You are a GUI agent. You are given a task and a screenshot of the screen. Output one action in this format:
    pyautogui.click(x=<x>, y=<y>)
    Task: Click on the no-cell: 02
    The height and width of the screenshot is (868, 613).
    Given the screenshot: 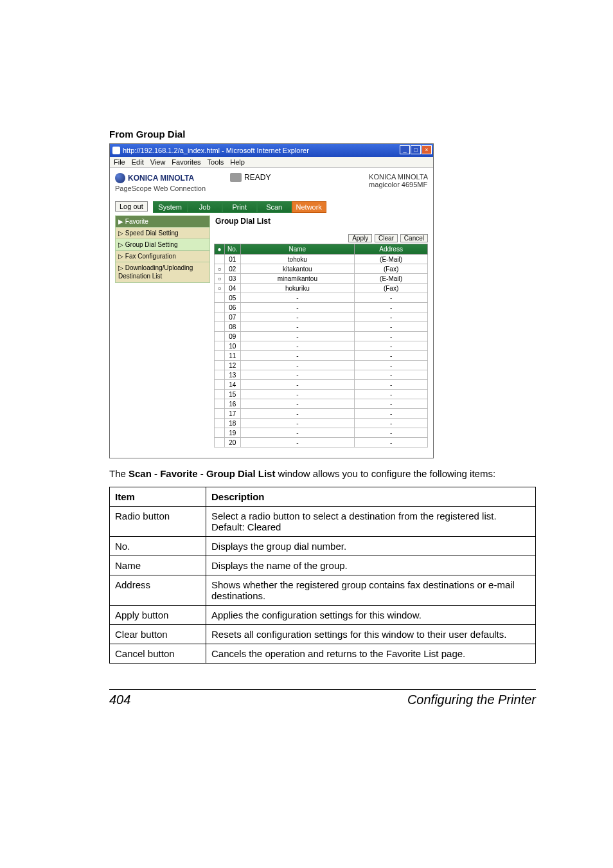 What is the action you would take?
    pyautogui.click(x=233, y=269)
    